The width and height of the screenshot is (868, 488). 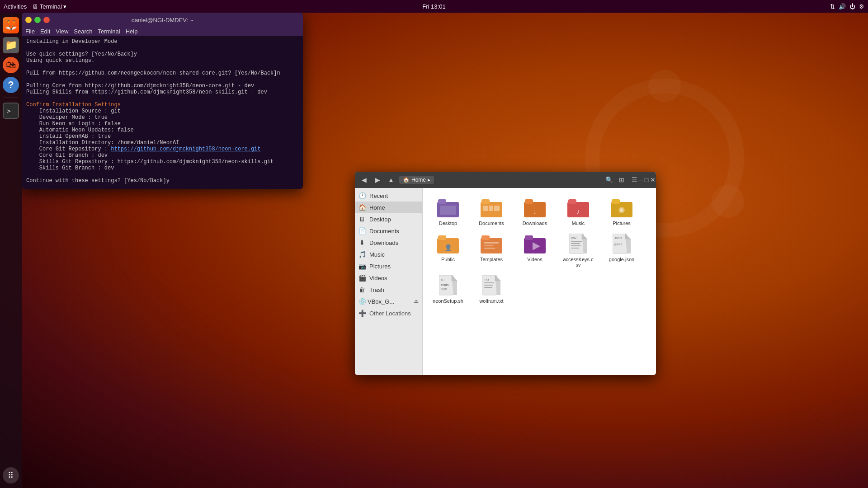 I want to click on sidebar-item-downloads: ⬇ Downloads, so click(x=389, y=243).